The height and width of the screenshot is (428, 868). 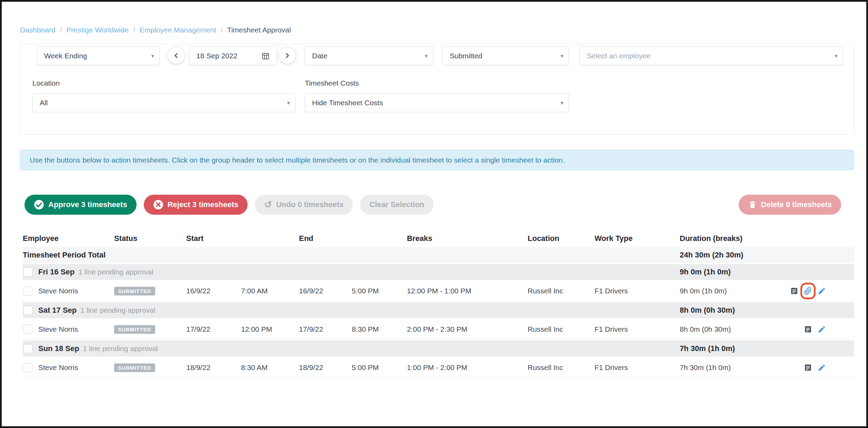 What do you see at coordinates (59, 349) in the screenshot?
I see `group-date: Sun 18 Sep` at bounding box center [59, 349].